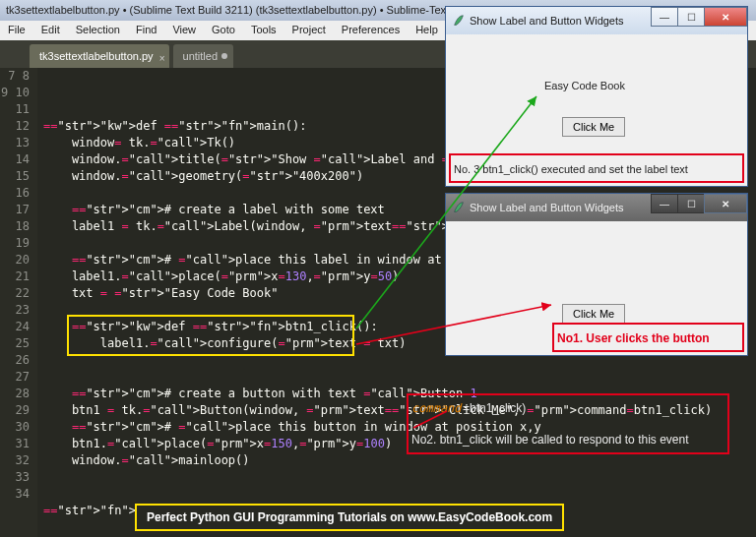 The image size is (756, 537). Describe the element at coordinates (19, 303) in the screenshot. I see `gutter: 7 8 9 10 11 12 13 14 15 16 17 18 19 20 2…` at that location.